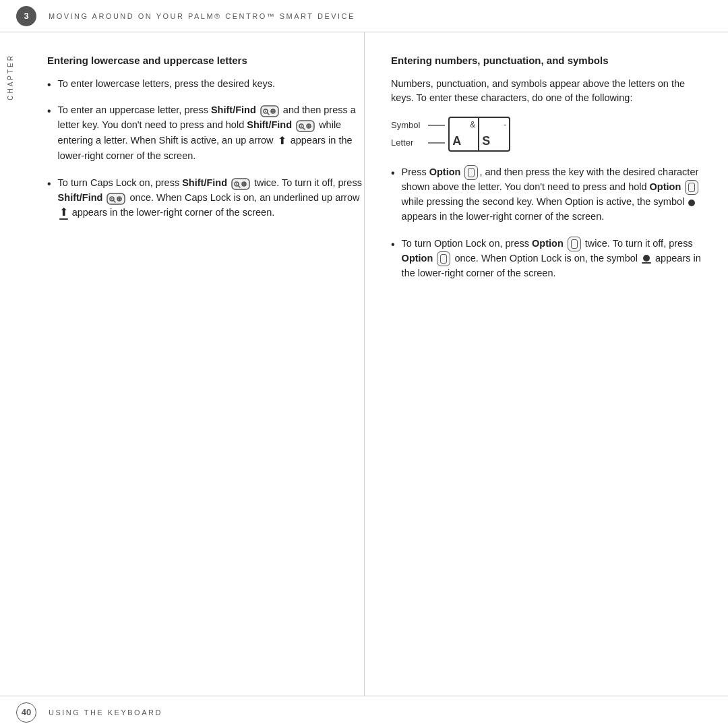 The height and width of the screenshot is (728, 728). What do you see at coordinates (473, 125) in the screenshot?
I see `key-a-top: &` at bounding box center [473, 125].